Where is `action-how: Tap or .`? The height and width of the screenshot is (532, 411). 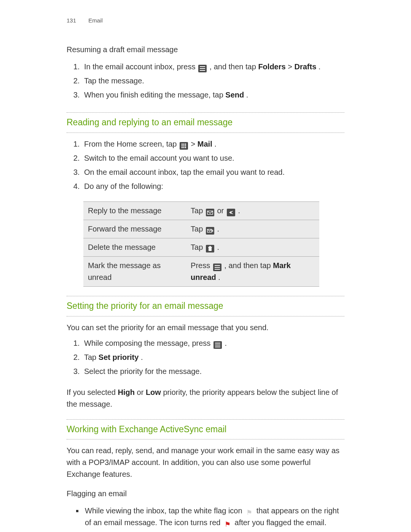
action-how: Tap or . is located at coordinates (253, 211).